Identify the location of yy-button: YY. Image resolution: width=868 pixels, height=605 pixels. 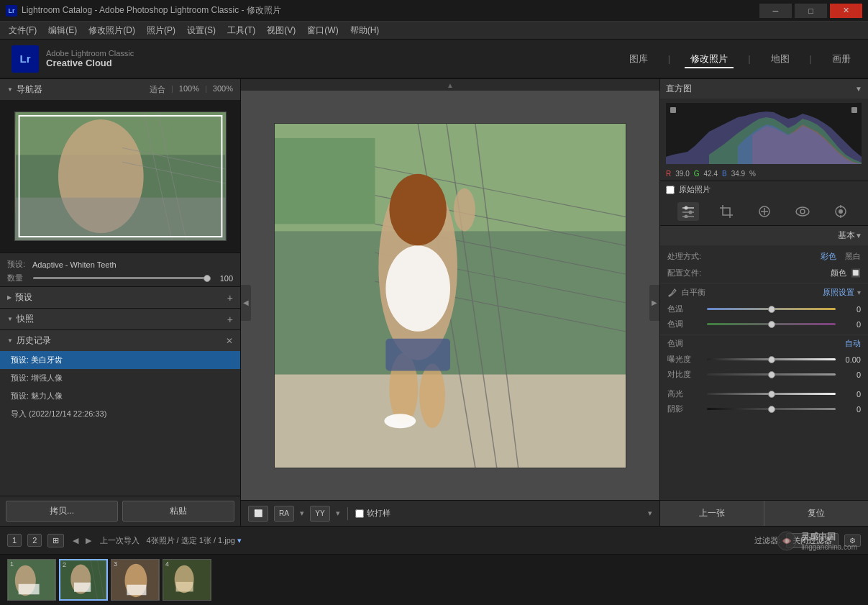
(320, 514).